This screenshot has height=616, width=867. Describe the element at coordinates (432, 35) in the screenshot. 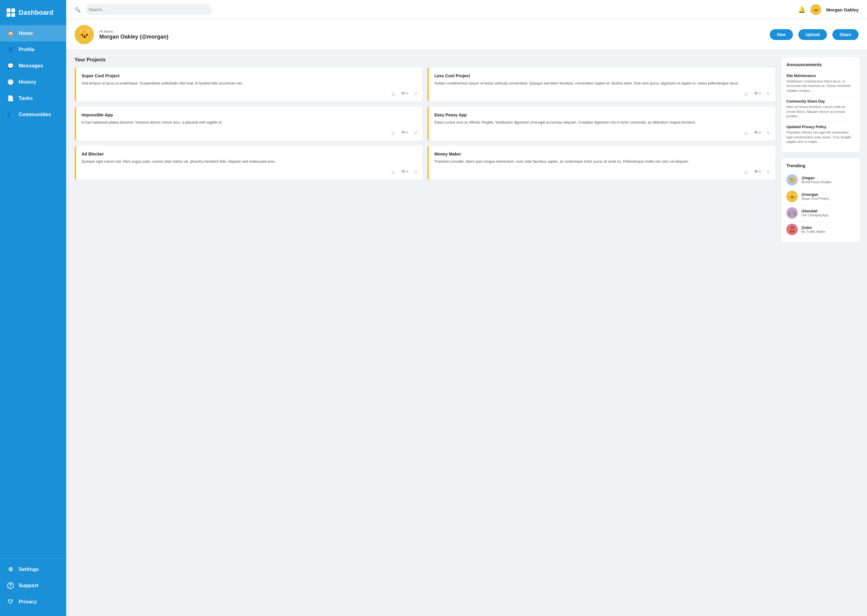

I see `hero-text: Hi there, Morgan Oakley (@morgan)` at that location.